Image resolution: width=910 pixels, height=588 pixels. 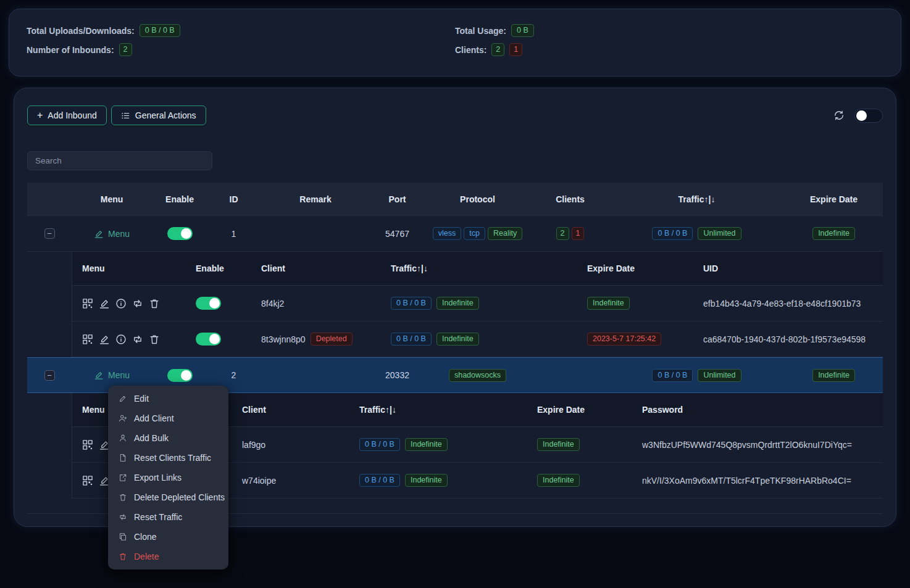 I want to click on clients-stat: Clients: 2 1, so click(x=669, y=49).